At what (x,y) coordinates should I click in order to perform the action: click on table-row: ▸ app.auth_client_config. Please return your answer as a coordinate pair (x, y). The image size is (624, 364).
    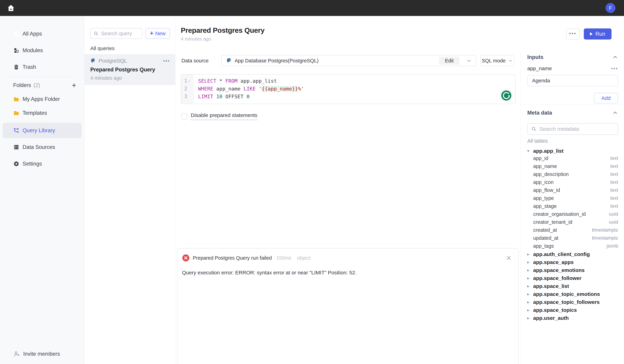
    Looking at the image, I should click on (572, 254).